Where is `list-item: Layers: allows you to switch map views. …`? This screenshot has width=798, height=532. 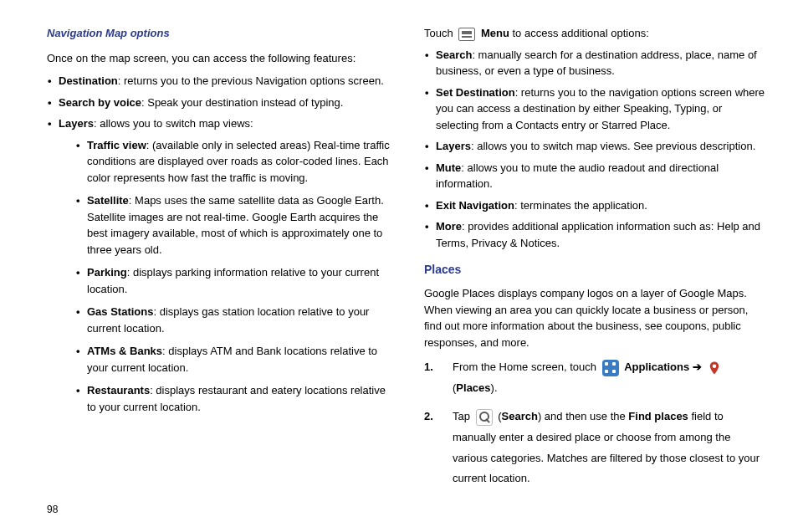 list-item: Layers: allows you to switch map views. … is located at coordinates (596, 146).